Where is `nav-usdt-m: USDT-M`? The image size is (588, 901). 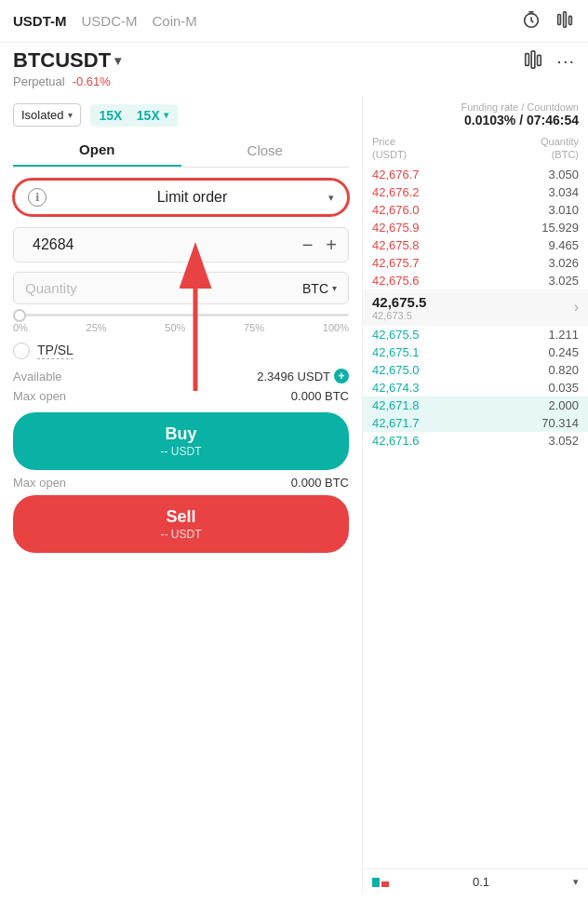
nav-usdt-m: USDT-M is located at coordinates (40, 20).